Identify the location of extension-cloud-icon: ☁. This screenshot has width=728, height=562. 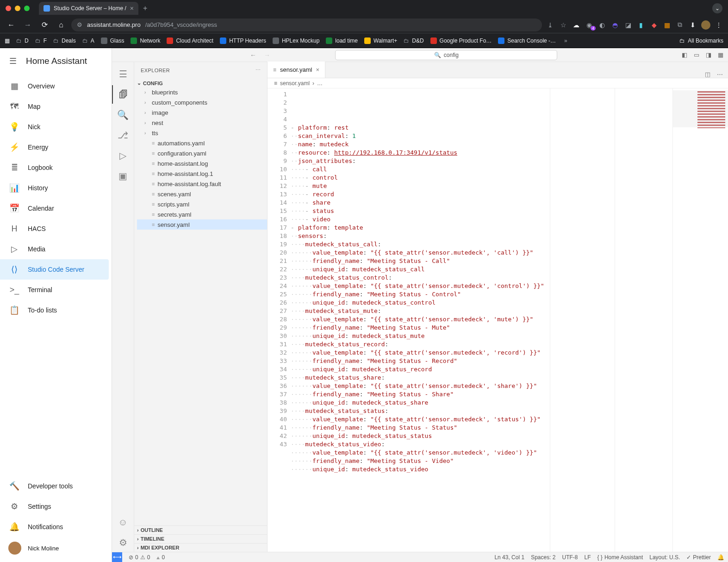
(576, 25).